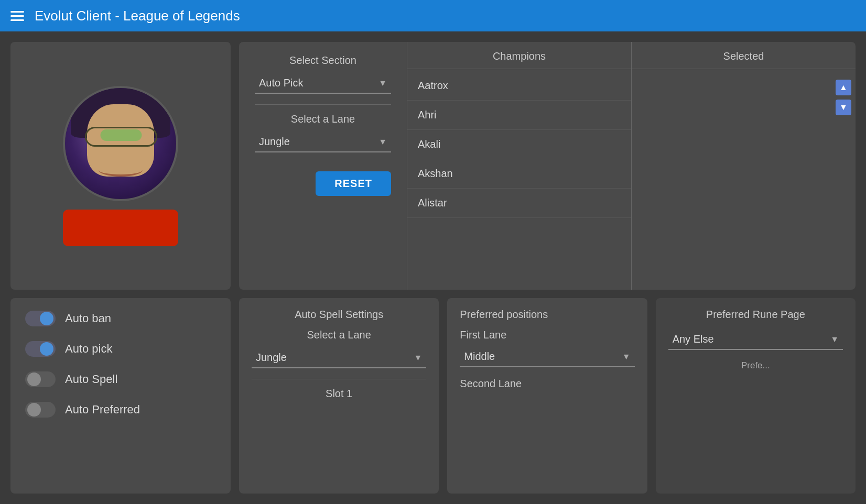 Image resolution: width=866 pixels, height=504 pixels. I want to click on divider, so click(323, 105).